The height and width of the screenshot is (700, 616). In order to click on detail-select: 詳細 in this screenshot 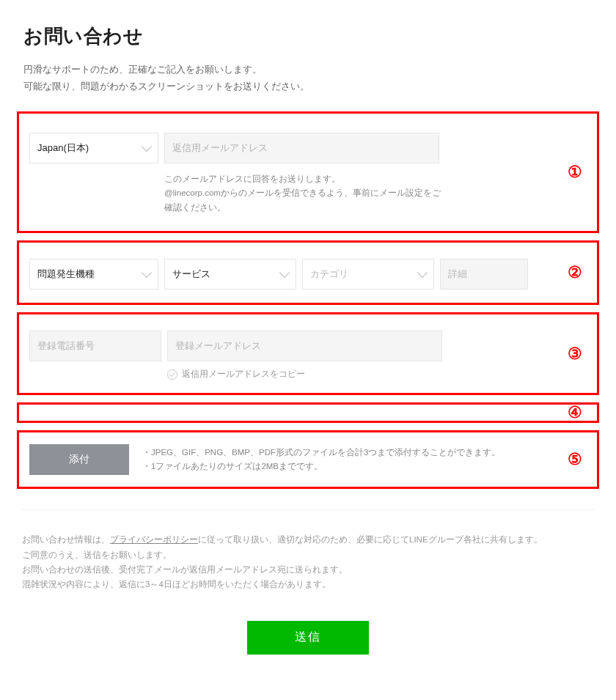, I will do `click(484, 274)`.